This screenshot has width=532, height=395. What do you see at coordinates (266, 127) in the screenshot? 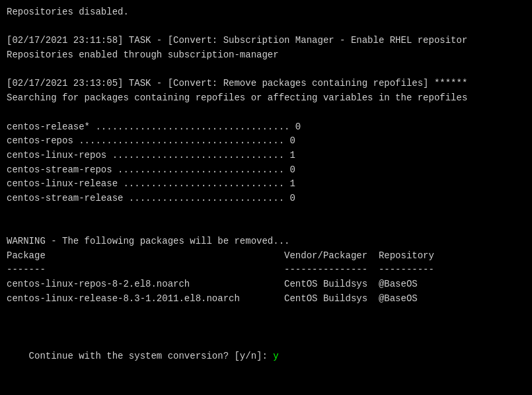
I see `line-centos-release: centos-release* ........................…` at bounding box center [266, 127].